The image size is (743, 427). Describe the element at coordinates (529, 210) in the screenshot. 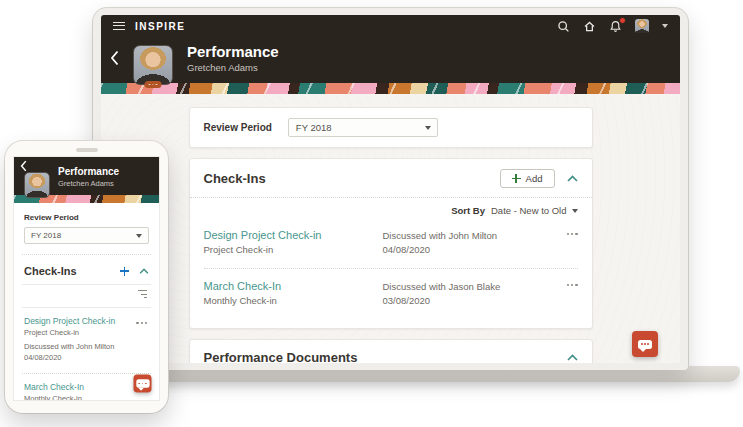

I see `sort-value: Date - New to Old` at that location.